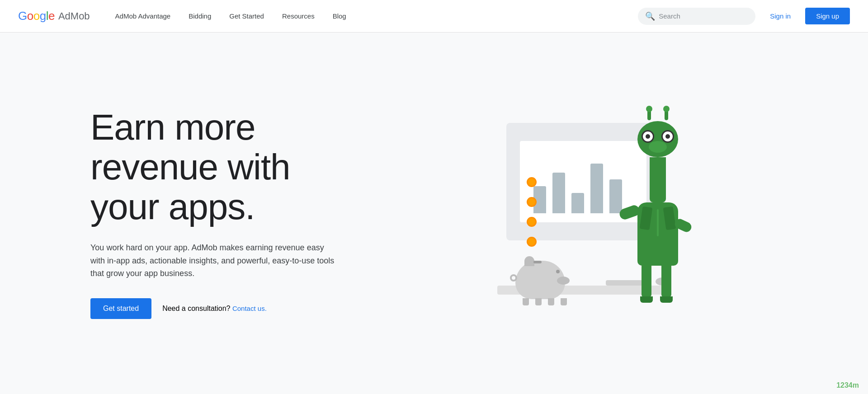  Describe the element at coordinates (249, 309) in the screenshot. I see `hero-actions: Get started Need a consultation? Contact…` at that location.